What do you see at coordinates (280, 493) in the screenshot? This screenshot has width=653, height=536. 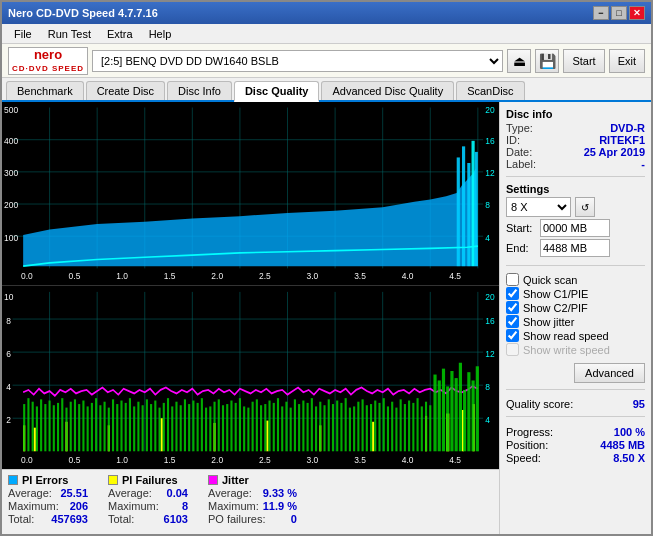 I see `jitter-avg-val: 9.33 %` at bounding box center [280, 493].